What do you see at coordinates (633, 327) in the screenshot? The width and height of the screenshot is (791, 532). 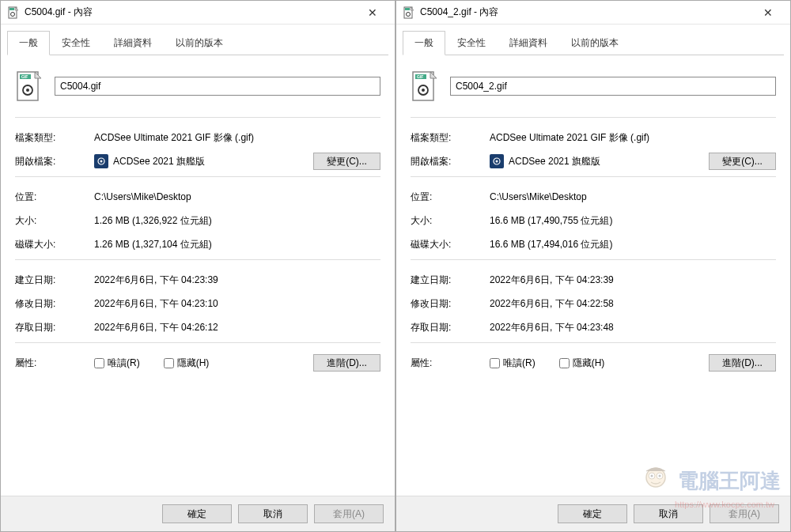 I see `value-accessed: 2022年6月6日, 下午 04:23:48` at bounding box center [633, 327].